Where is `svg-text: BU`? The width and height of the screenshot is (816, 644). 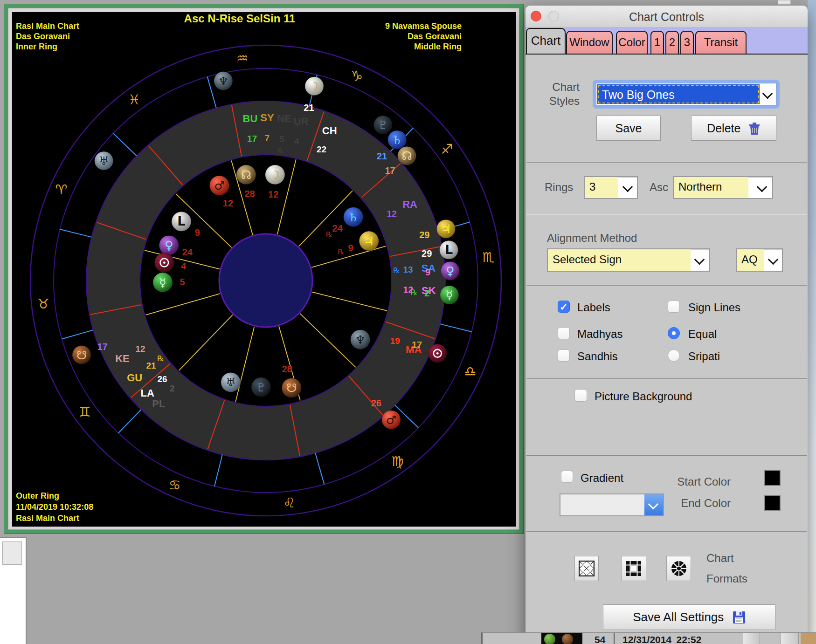 svg-text: BU is located at coordinates (250, 118).